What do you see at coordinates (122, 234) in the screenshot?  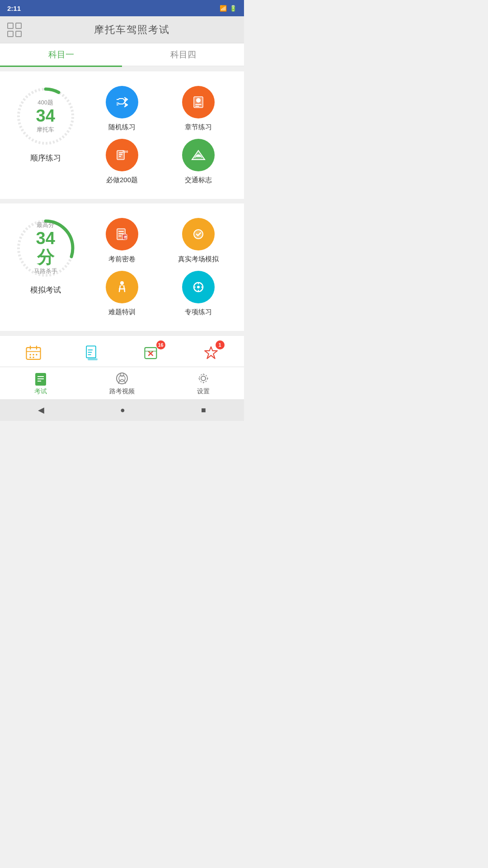 I see `secret-exam-icon: 密` at bounding box center [122, 234].